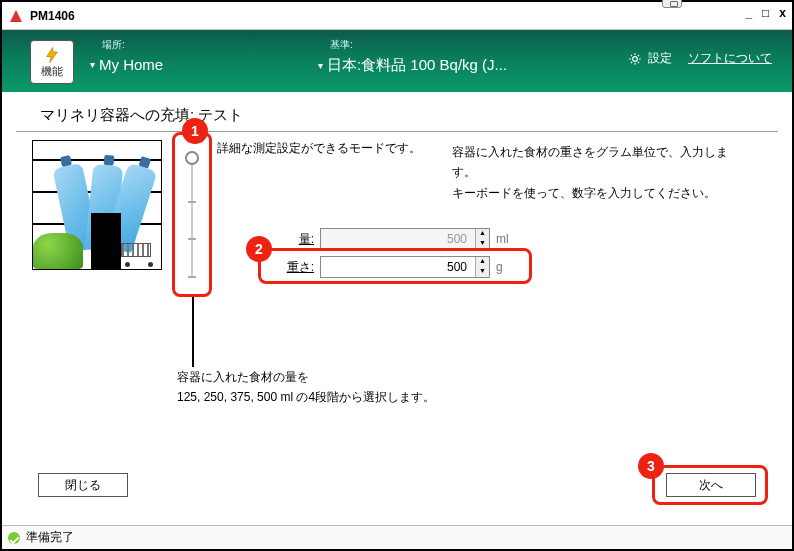 Image resolution: width=794 pixels, height=551 pixels. Describe the element at coordinates (319, 148) in the screenshot. I see `mode-description: 詳細な測定設定ができるモードです。` at that location.